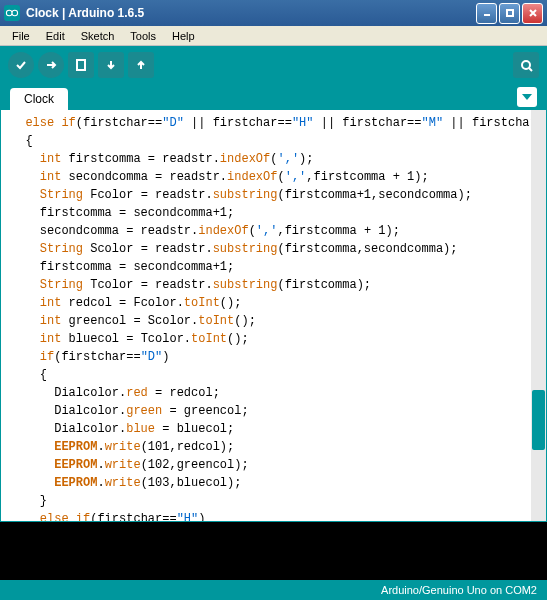 The height and width of the screenshot is (600, 547). Describe the element at coordinates (21, 36) in the screenshot. I see `menu-file: File` at that location.